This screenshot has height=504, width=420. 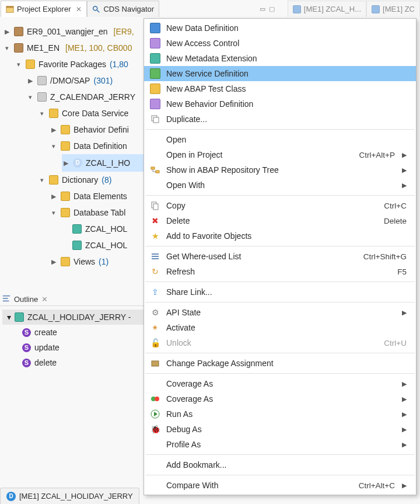 What do you see at coordinates (106, 180) in the screenshot?
I see `tree-count: (8)` at bounding box center [106, 180].